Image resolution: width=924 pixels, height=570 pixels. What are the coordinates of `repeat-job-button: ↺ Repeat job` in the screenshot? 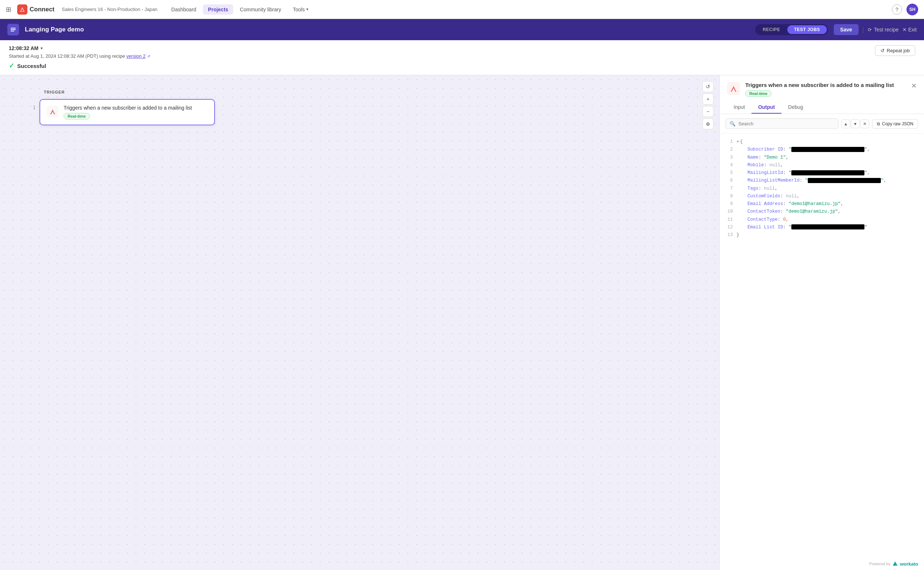 It's located at (895, 51).